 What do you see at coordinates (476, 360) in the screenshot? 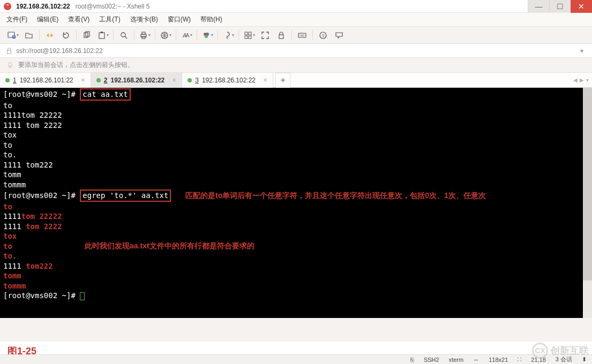
I see `status-size-icon: ↔` at bounding box center [476, 360].